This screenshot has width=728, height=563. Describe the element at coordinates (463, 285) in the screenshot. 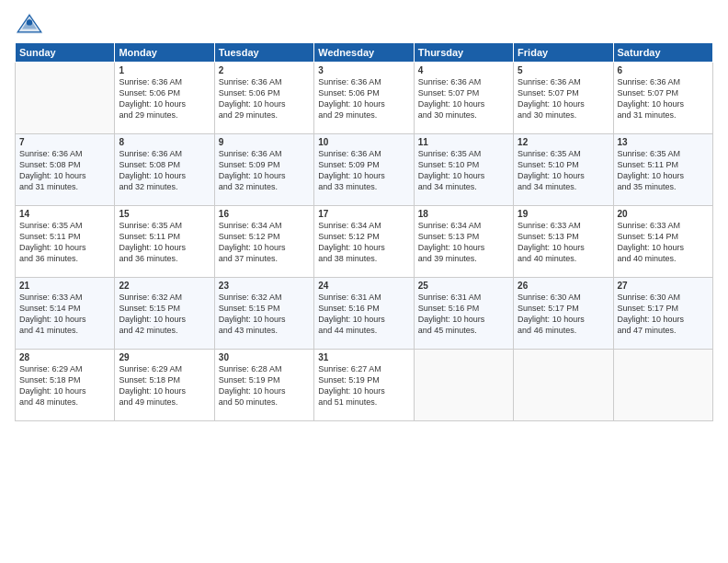

I see `day-number: 25` at that location.